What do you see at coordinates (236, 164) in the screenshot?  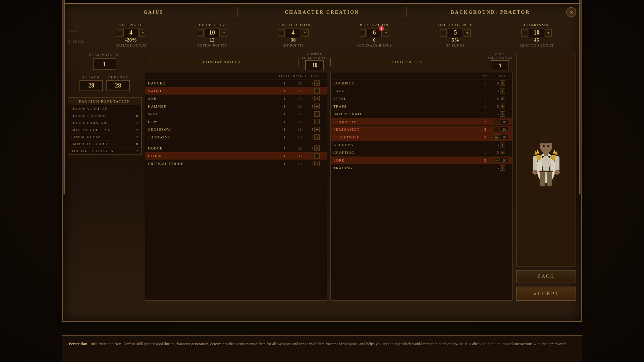 I see `skill-critical-strike: CRITICAL STRIKE 1 10 5 +` at bounding box center [236, 164].